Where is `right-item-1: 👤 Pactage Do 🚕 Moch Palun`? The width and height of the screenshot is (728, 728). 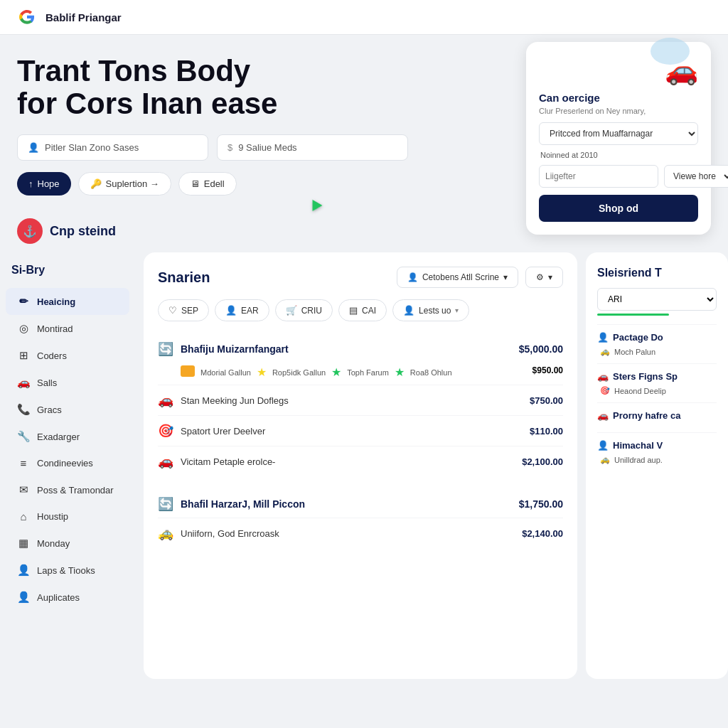 right-item-1: 👤 Pactage Do 🚕 Moch Palun is located at coordinates (657, 344).